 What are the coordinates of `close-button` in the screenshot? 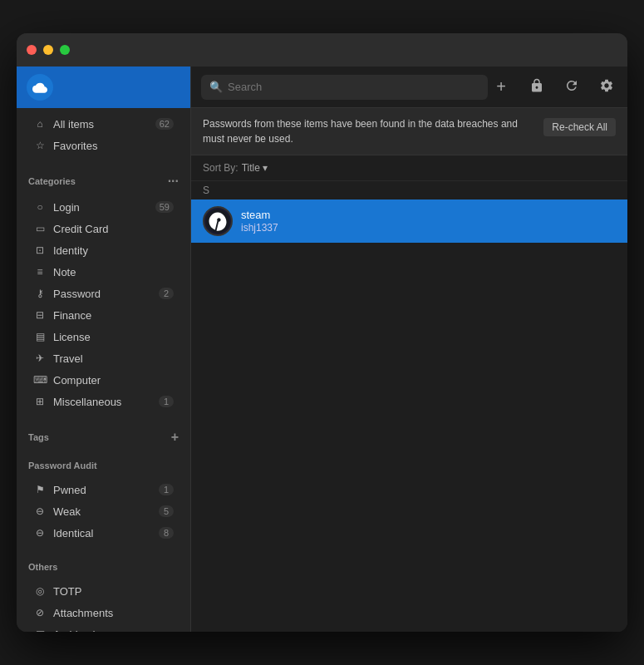 It's located at (32, 50).